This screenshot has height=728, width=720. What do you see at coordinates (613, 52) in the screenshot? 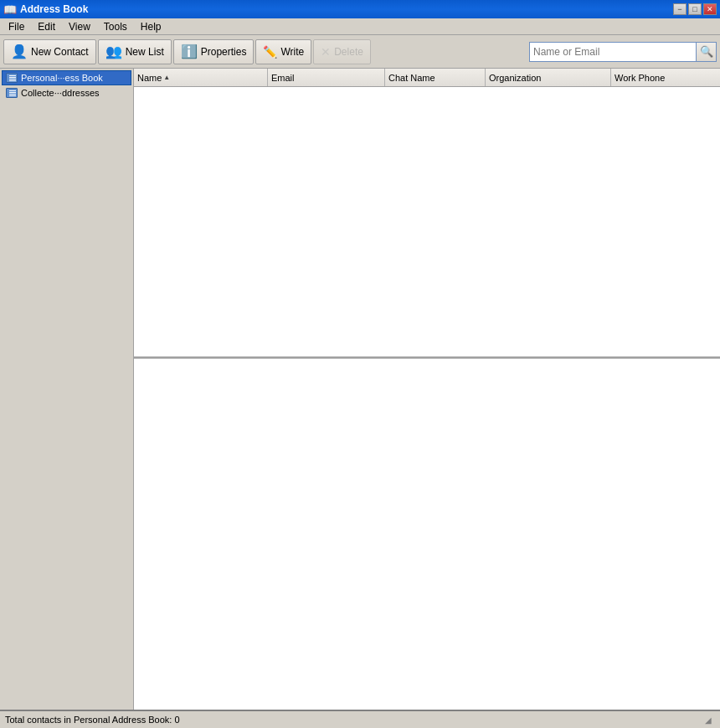
I see `search-input` at bounding box center [613, 52].